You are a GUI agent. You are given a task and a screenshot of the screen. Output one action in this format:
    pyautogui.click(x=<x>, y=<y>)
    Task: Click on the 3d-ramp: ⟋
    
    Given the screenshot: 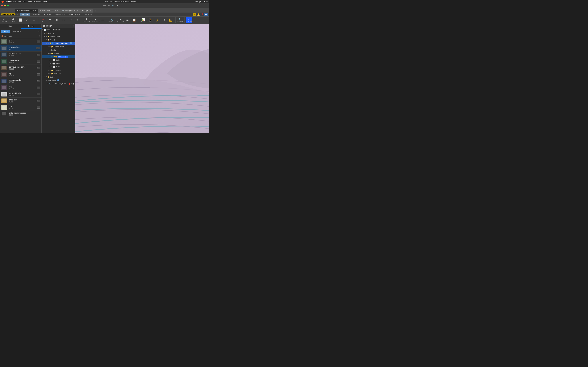 What is the action you would take?
    pyautogui.click(x=70, y=20)
    